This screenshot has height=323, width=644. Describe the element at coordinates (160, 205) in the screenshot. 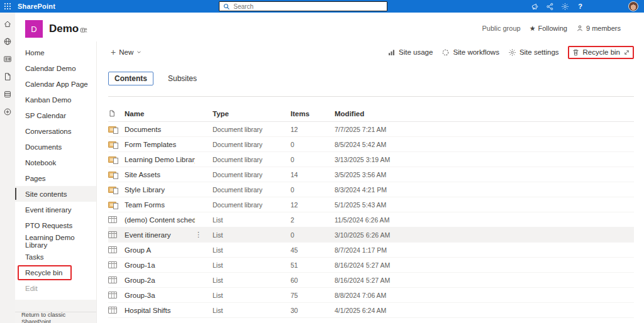

I see `row-name-link: Team Forms` at that location.